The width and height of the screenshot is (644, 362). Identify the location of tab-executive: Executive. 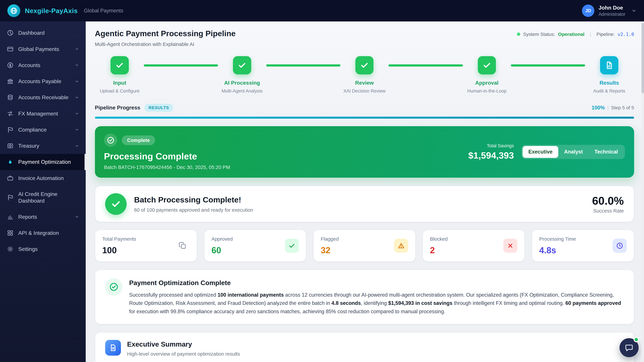
(540, 152).